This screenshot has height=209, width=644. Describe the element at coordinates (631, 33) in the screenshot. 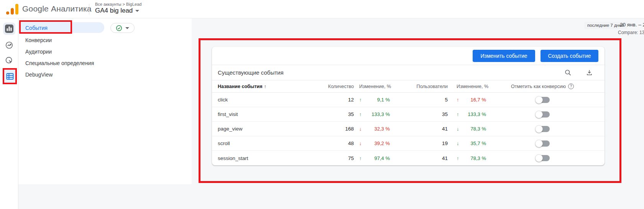

I see `date-compare-value: Compare: 13 я` at that location.